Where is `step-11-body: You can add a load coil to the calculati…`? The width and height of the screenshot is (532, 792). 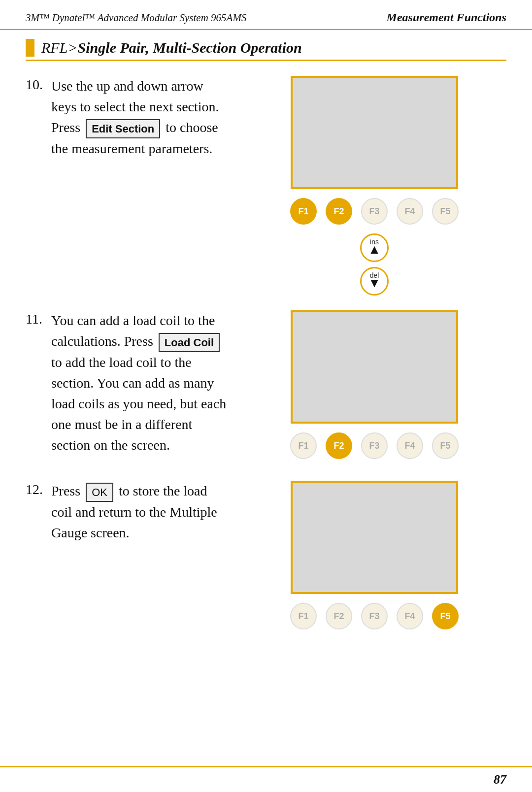
step-11-body: You can add a load coil to the calculati… is located at coordinates (141, 383).